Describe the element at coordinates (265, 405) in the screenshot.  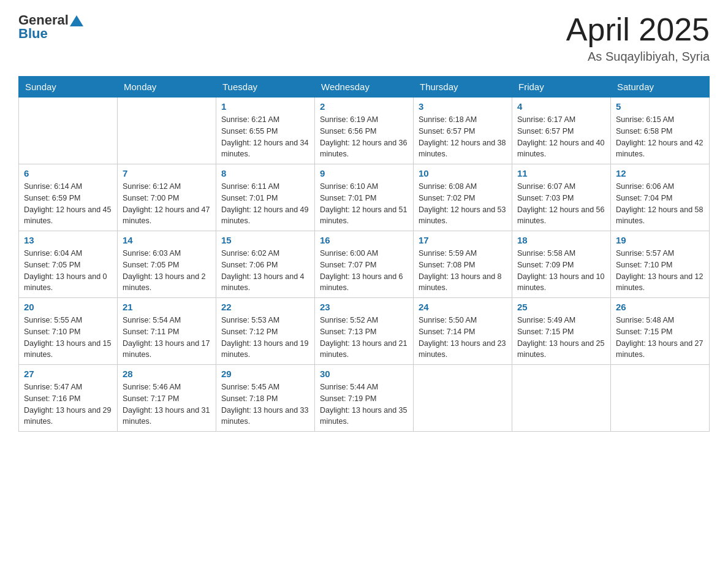
I see `day-info: Sunrise: 5:45 AMSunset: 7:18 PMDaylight:…` at that location.